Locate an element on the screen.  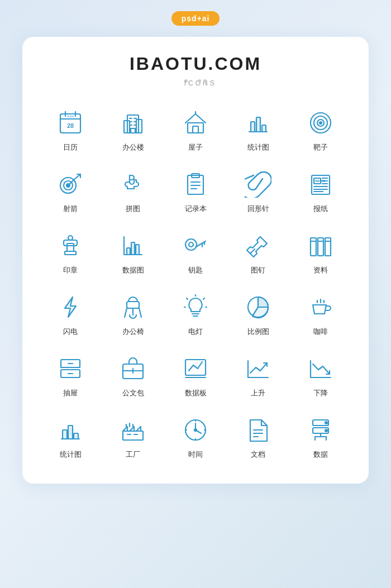
icon-item-coffee: 咖啡 is located at coordinates (321, 313).